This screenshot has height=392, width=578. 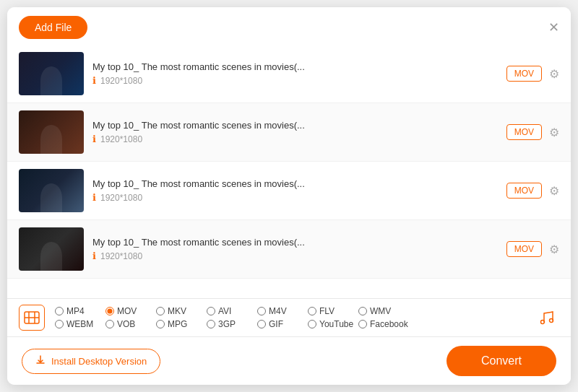 I want to click on format-option-mpg: MPG, so click(x=181, y=324).